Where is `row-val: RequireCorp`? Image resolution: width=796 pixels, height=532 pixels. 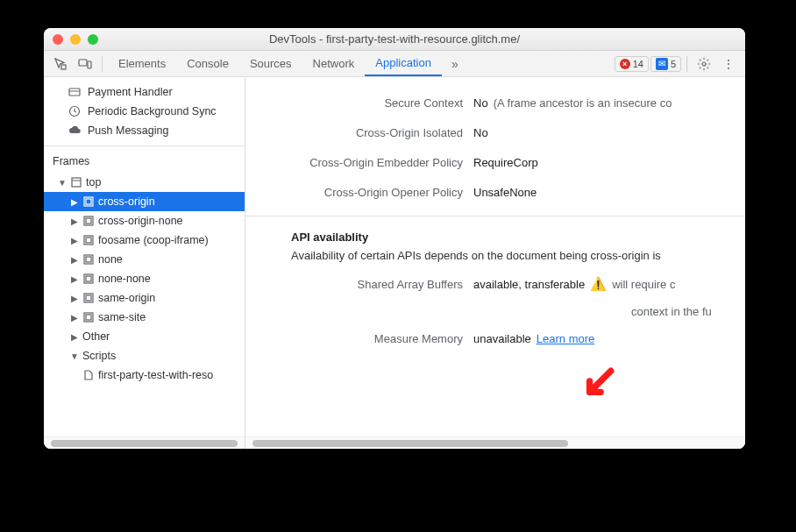
row-val: RequireCorp is located at coordinates (506, 163).